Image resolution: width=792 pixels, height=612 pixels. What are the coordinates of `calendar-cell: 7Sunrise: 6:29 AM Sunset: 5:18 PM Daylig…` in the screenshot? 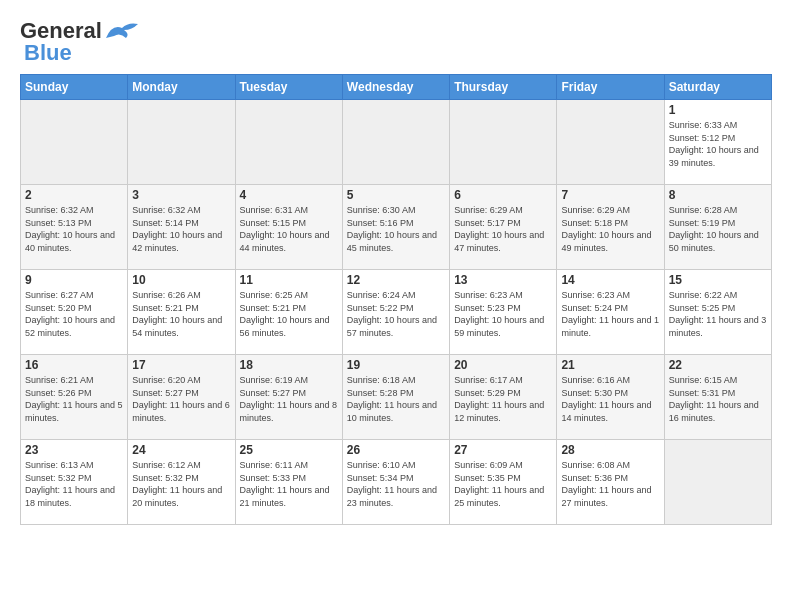 It's located at (610, 228).